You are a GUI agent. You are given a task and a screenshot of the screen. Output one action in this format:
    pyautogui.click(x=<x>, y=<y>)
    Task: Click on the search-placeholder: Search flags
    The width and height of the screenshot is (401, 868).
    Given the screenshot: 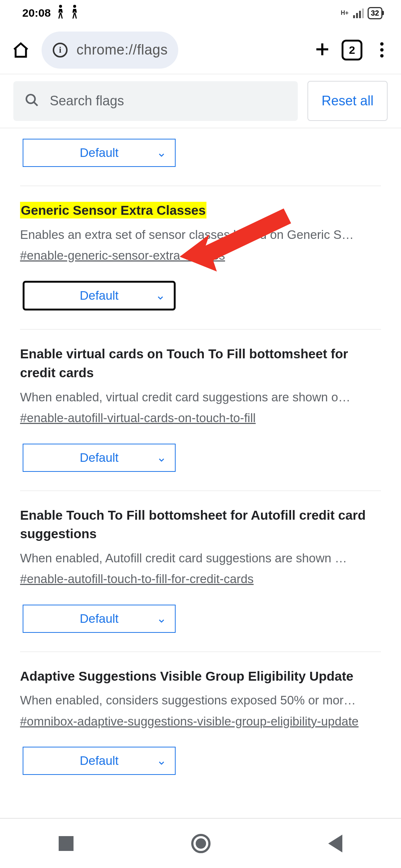 What is the action you would take?
    pyautogui.click(x=87, y=101)
    